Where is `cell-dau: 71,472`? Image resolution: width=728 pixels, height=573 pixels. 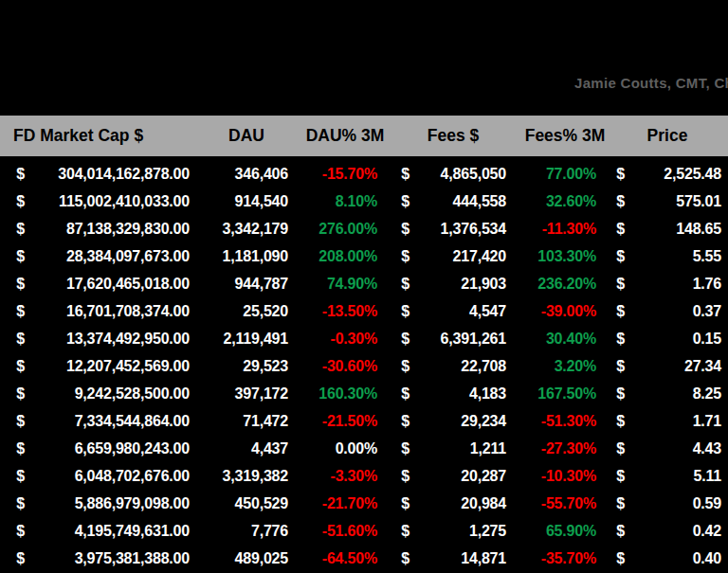 cell-dau: 71,472 is located at coordinates (239, 421).